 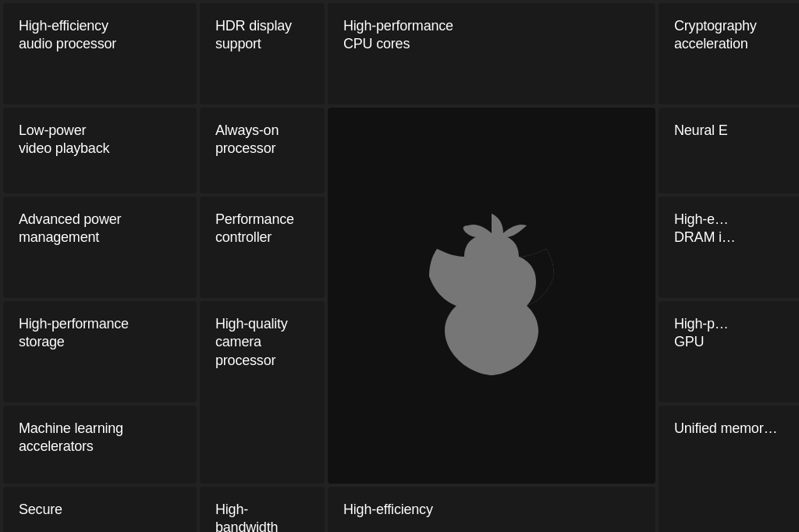 I want to click on cell-hdr-display: HDR display support, so click(x=262, y=54).